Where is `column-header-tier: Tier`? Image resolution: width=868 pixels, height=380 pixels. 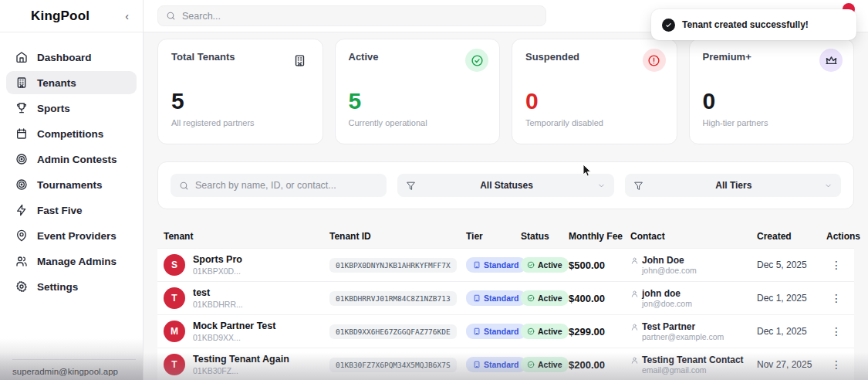
column-header-tier: Tier is located at coordinates (494, 236).